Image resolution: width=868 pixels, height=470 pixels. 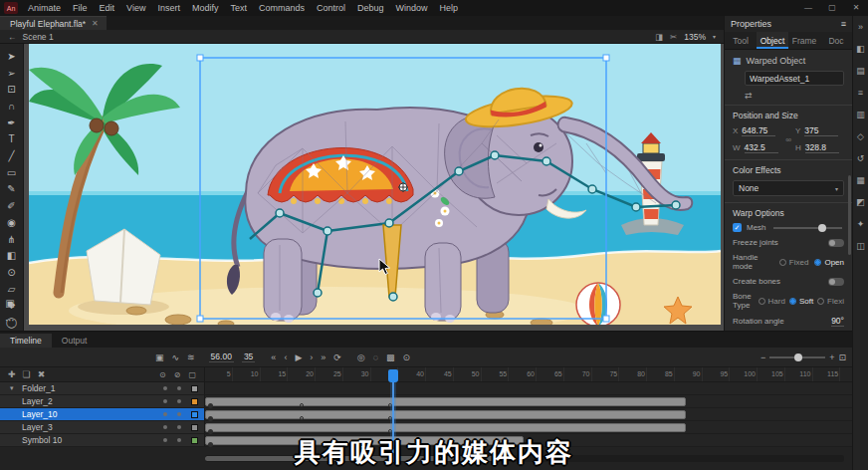 What do you see at coordinates (832, 8) in the screenshot?
I see `maximize-button: ▢` at bounding box center [832, 8].